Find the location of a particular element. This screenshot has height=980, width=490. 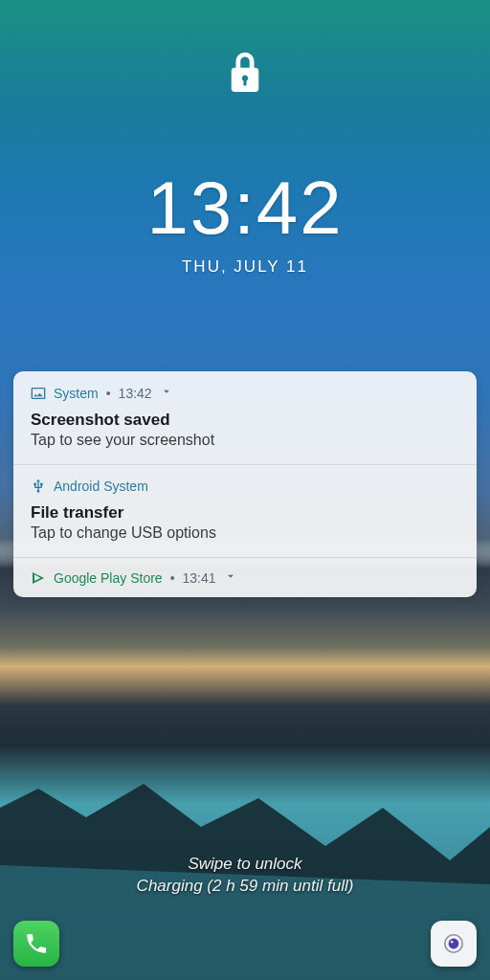

notification-header: Google Play Store • 13:41 is located at coordinates (245, 578).